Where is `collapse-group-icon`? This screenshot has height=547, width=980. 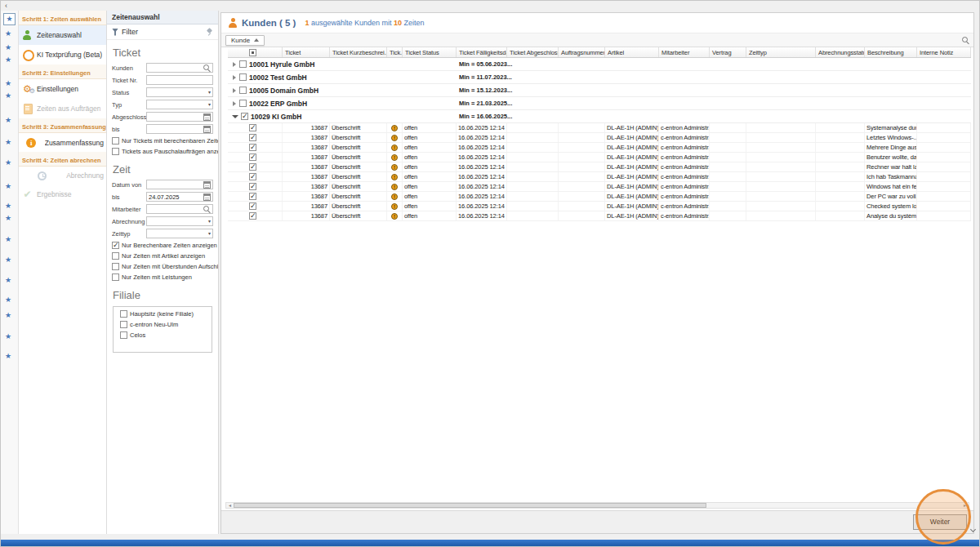
collapse-group-icon is located at coordinates (235, 117).